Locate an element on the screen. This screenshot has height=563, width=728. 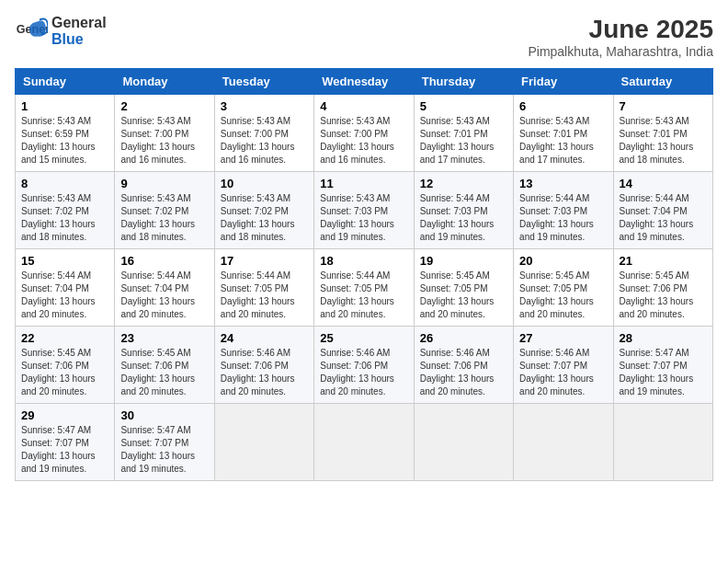
day-number: 27 is located at coordinates (563, 339).